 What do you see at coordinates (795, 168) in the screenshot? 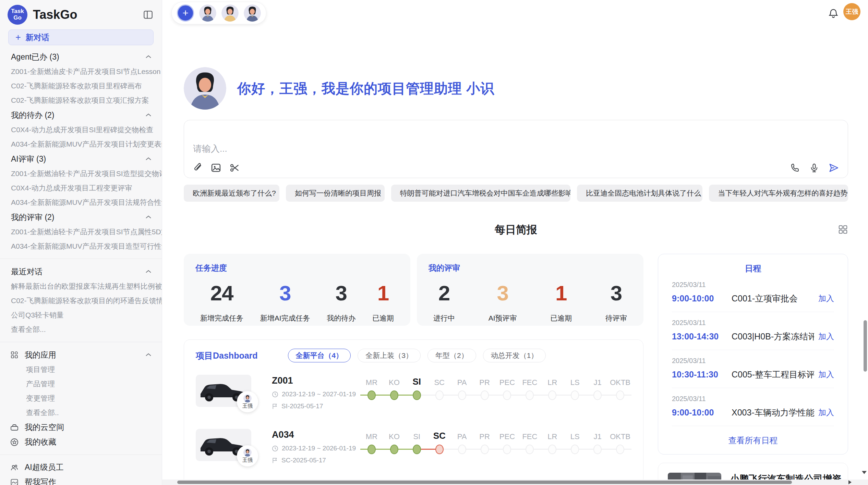
I see `phone-icon` at bounding box center [795, 168].